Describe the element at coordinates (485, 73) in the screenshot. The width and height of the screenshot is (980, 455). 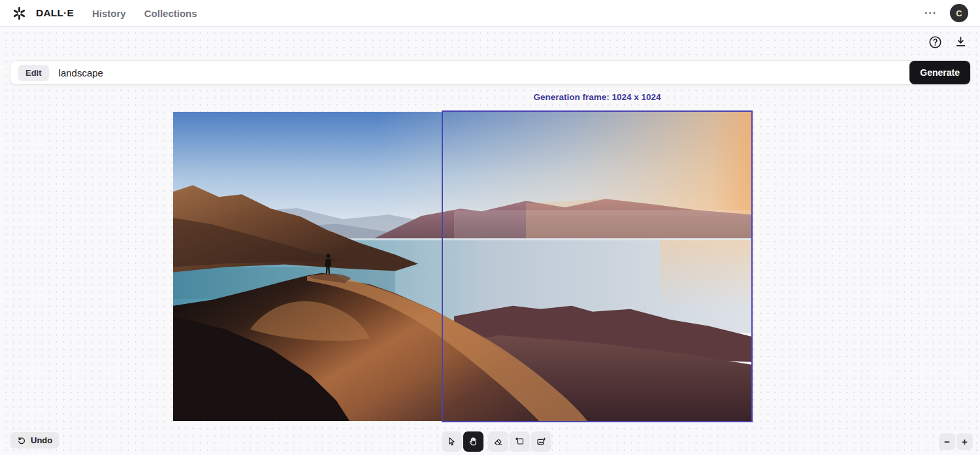
I see `prompt-input` at that location.